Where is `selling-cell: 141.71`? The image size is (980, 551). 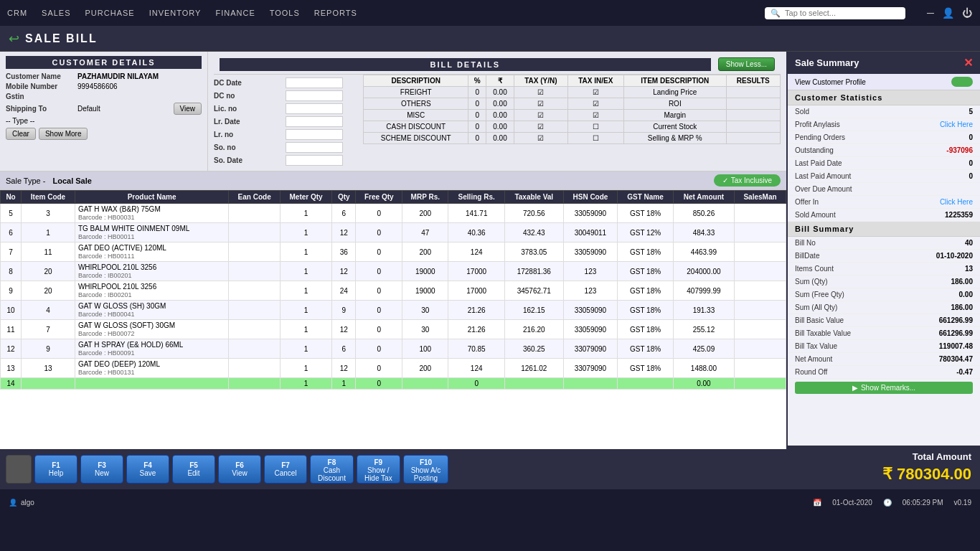
selling-cell: 141.71 is located at coordinates (476, 214).